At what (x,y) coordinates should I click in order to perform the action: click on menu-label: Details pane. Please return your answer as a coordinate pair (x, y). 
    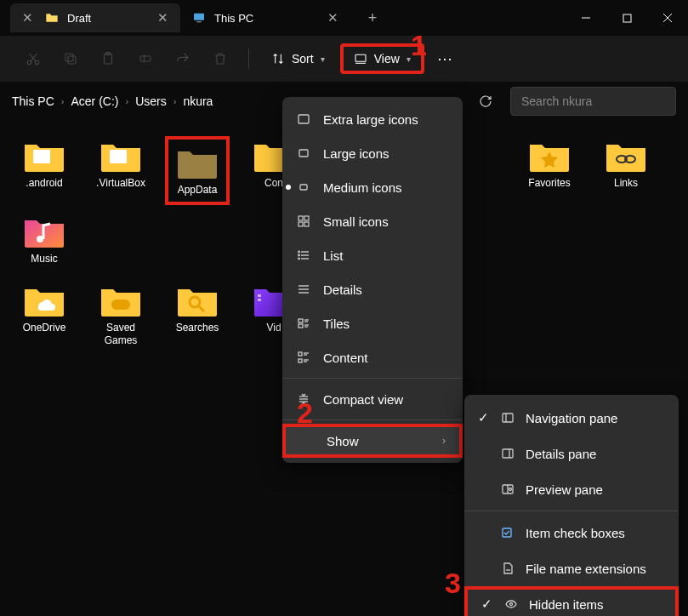
    Looking at the image, I should click on (561, 454).